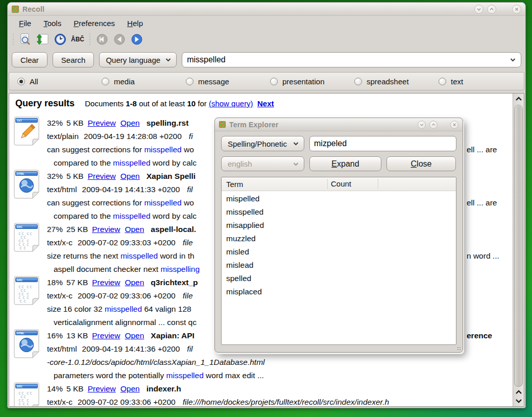 This screenshot has height=417, width=532. Describe the element at coordinates (132, 349) in the screenshot. I see `result-info-line: text/html2009-04-19 14:41:36 +0200fil` at that location.